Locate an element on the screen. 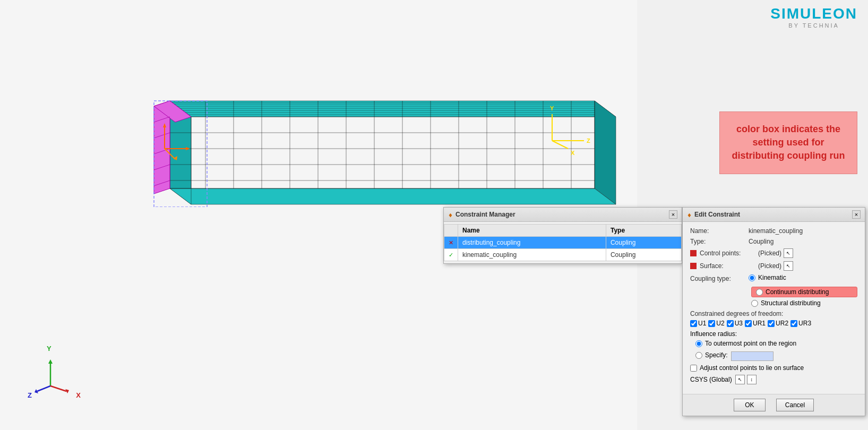  adjust-label: Adjust control points to lie on surface is located at coordinates (747, 368).